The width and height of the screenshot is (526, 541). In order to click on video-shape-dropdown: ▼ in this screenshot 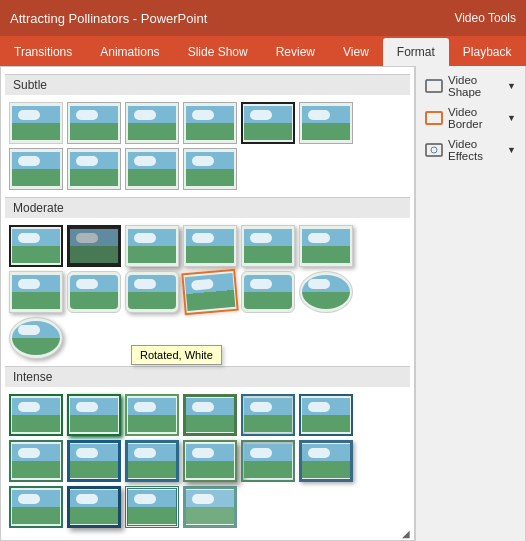, I will do `click(512, 86)`.